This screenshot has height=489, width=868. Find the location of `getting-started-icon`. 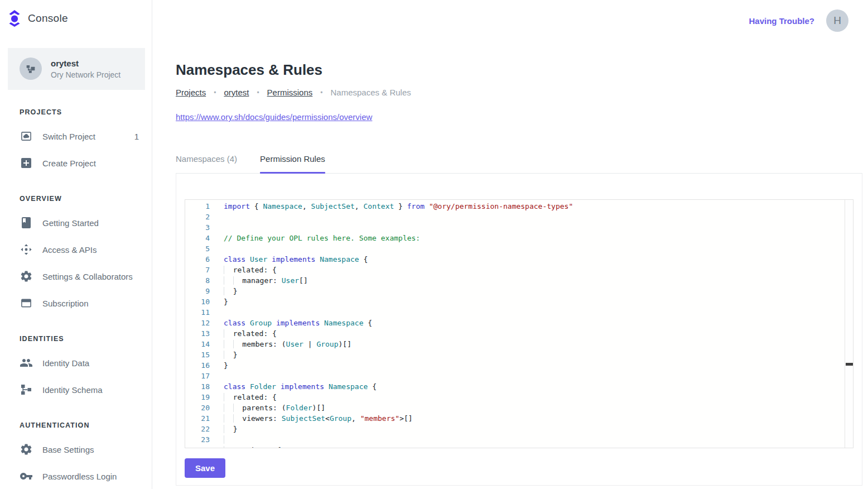

getting-started-icon is located at coordinates (26, 223).